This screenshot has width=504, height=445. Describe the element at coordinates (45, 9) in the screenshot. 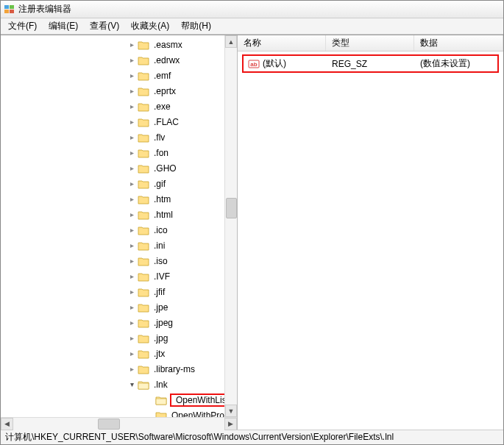

I see `window-title: 注册表编辑器` at that location.